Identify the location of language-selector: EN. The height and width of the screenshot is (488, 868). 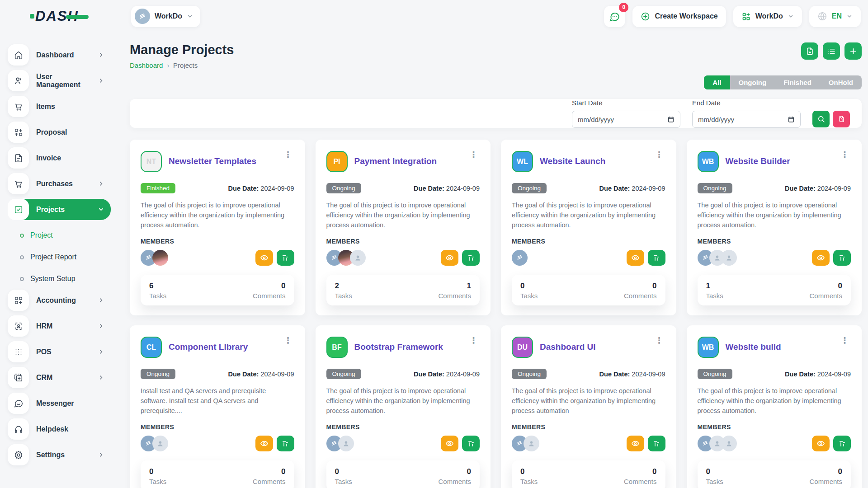
(835, 16).